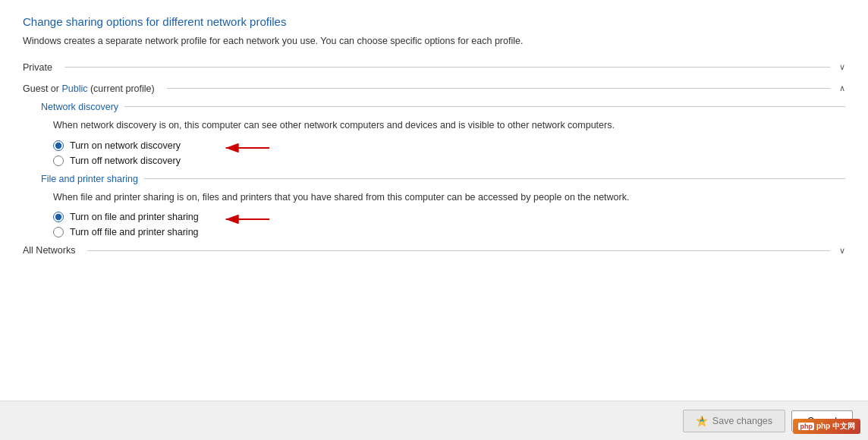 Image resolution: width=868 pixels, height=440 pixels. I want to click on save-changes-label: Save changes, so click(742, 421).